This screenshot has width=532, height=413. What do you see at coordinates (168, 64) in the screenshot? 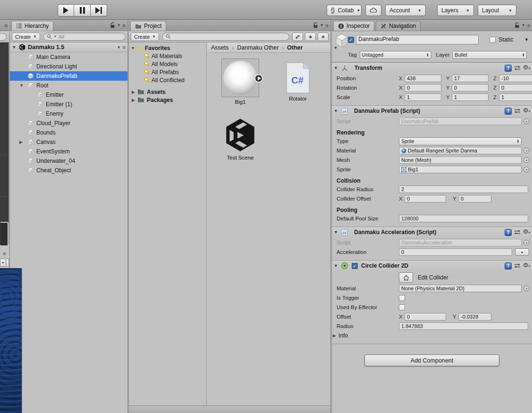
I see `sidebar-item-all-models: All Models` at bounding box center [168, 64].